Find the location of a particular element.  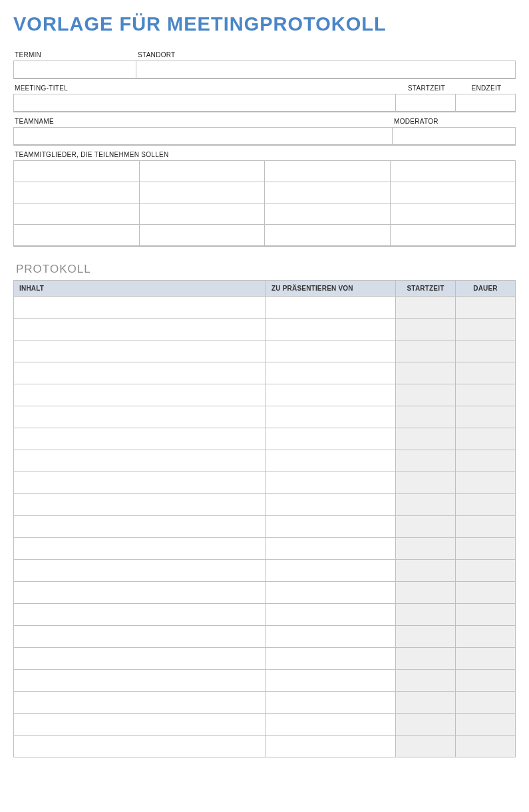

input-startzeit is located at coordinates (426, 103).